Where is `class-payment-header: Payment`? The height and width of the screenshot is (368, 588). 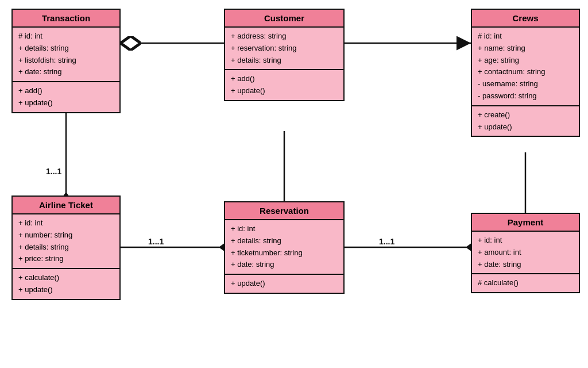 class-payment-header: Payment is located at coordinates (525, 223).